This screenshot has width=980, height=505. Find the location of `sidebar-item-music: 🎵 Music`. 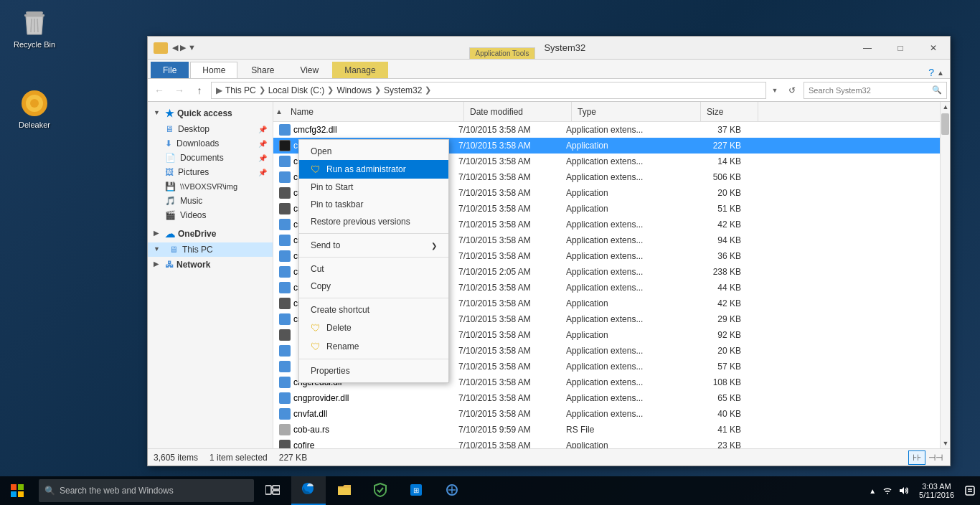

sidebar-item-music: 🎵 Music is located at coordinates (210, 201).